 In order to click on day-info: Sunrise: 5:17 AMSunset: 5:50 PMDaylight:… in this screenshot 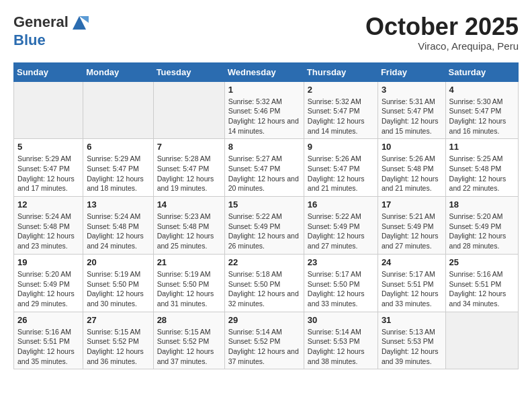, I will do `click(341, 289)`.